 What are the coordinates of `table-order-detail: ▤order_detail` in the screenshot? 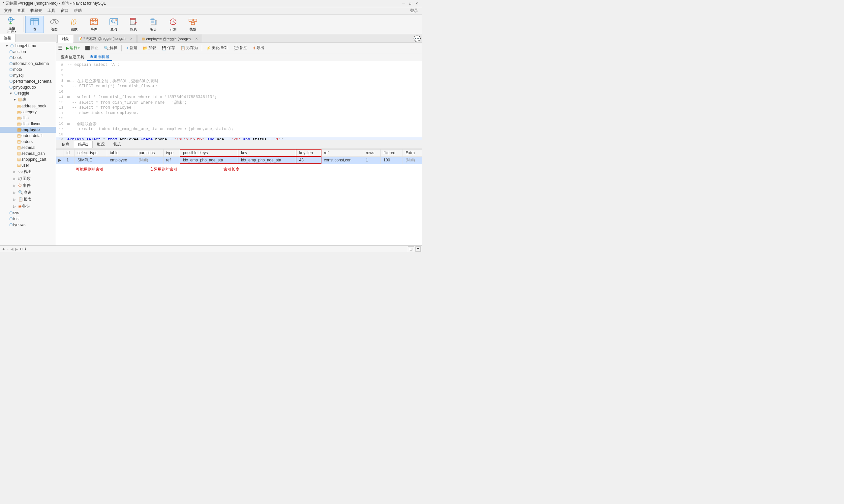 It's located at (28, 136).